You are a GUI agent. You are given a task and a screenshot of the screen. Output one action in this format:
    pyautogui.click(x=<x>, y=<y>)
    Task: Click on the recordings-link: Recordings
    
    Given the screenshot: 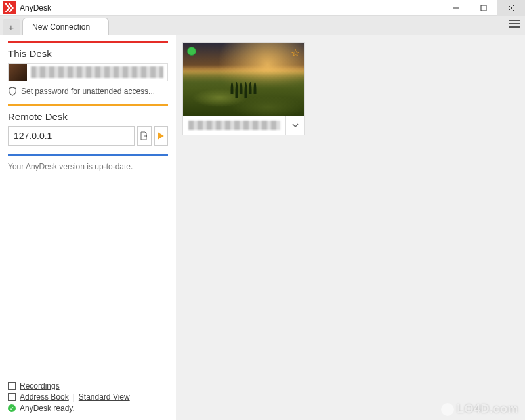 What is the action you would take?
    pyautogui.click(x=39, y=386)
    